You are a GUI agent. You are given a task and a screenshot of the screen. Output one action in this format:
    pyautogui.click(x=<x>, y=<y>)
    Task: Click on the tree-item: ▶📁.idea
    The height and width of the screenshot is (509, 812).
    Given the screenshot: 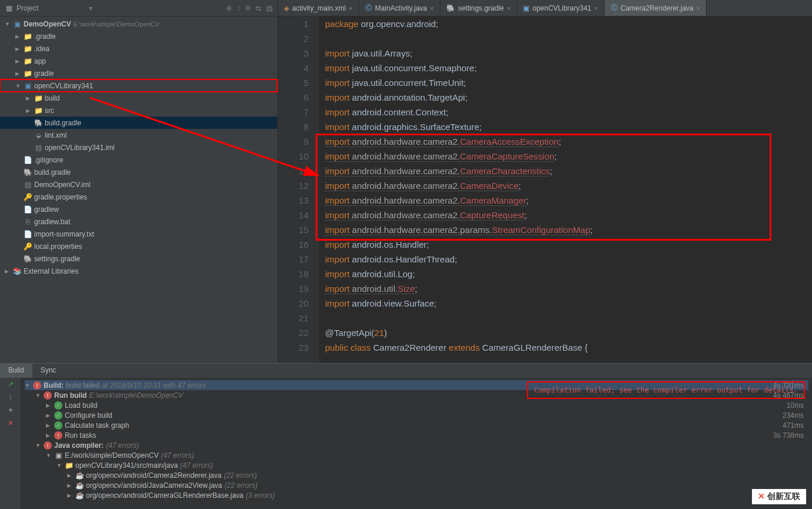 What is the action you would take?
    pyautogui.click(x=139, y=48)
    